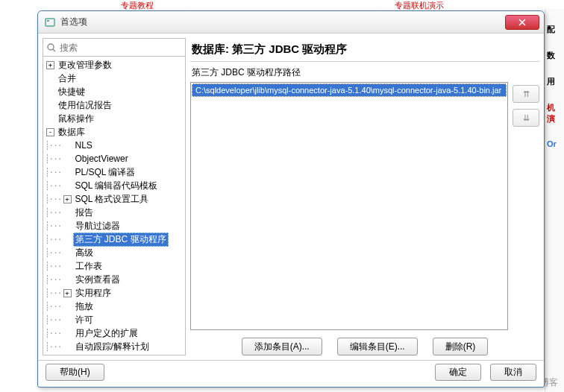  Describe the element at coordinates (84, 320) in the screenshot. I see `tree-item-label: 许可` at that location.